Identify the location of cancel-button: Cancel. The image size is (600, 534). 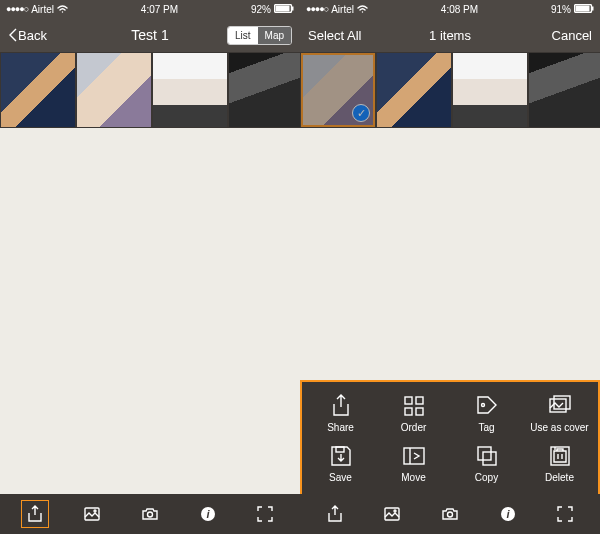
(572, 36).